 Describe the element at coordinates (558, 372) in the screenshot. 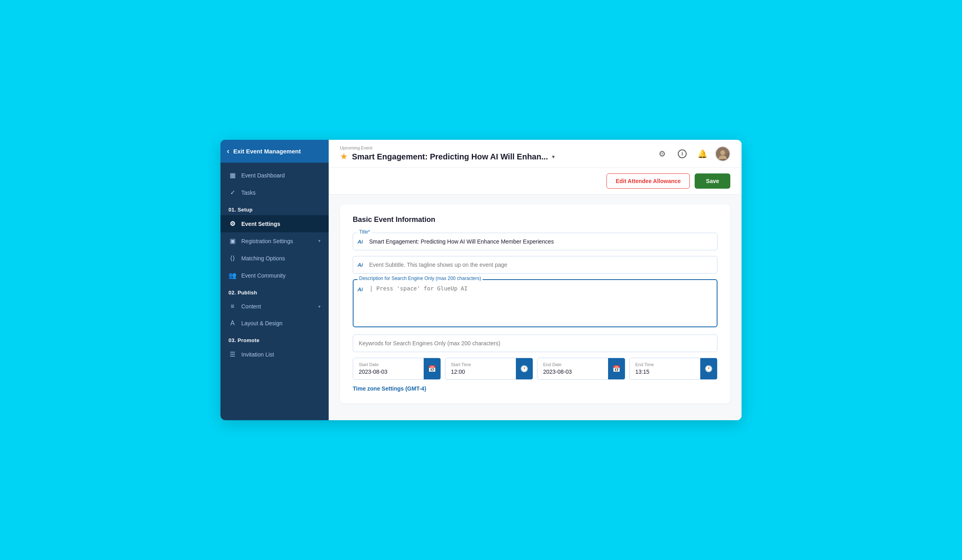

I see `end-date-value: 2023-08-03` at that location.